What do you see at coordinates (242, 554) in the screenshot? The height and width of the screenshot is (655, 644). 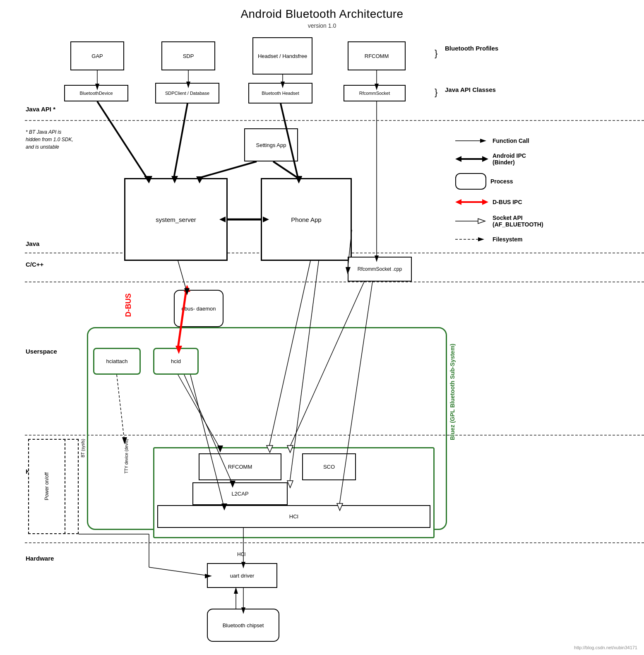 I see `hci-label-uart: HCI` at bounding box center [242, 554].